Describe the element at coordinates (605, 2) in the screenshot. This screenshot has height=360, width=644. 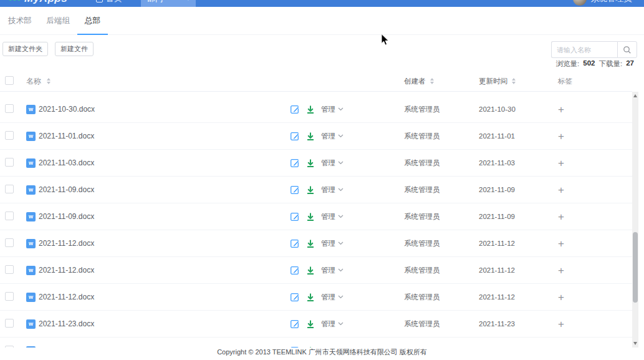
I see `user-menu: 系统管理员 ˇ` at that location.